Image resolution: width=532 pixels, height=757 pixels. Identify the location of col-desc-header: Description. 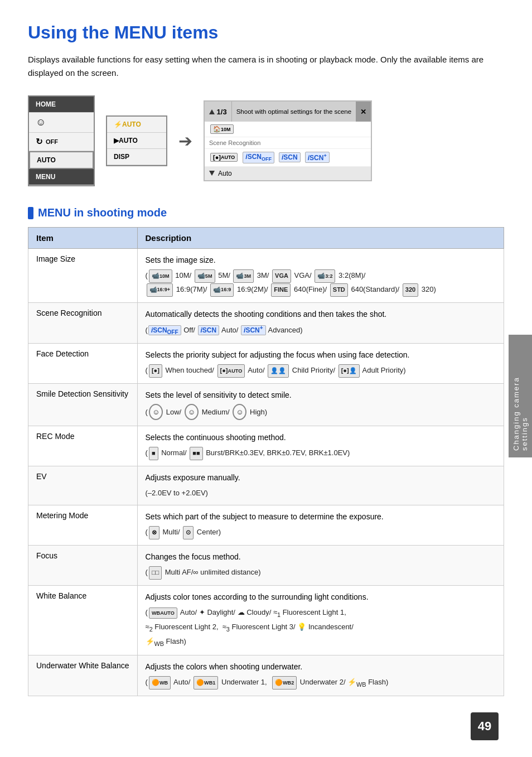
(320, 238).